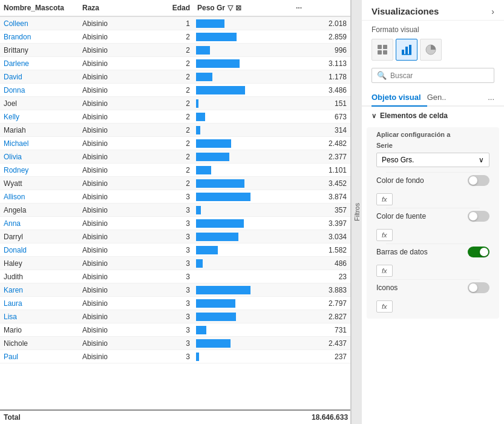 Image resolution: width=504 pixels, height=424 pixels. Describe the element at coordinates (175, 263) in the screenshot. I see `table-row: Haley Abisinio 3 486` at that location.